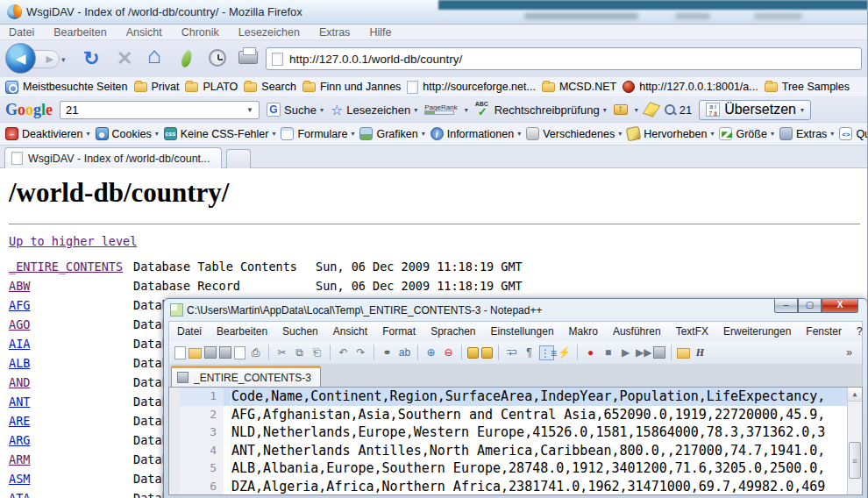 This screenshot has width=868, height=498. Describe the element at coordinates (19, 494) in the screenshot. I see `entry-link: ATA` at that location.